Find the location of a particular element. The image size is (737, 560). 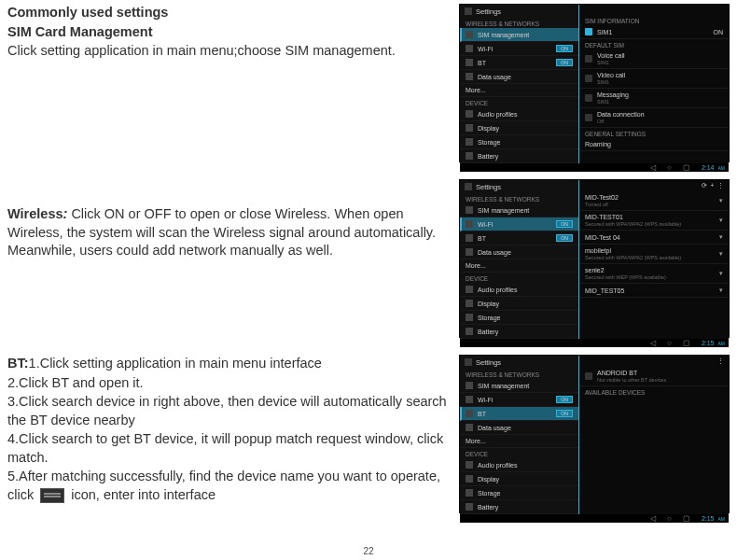

page-number: 22 is located at coordinates (368, 551).